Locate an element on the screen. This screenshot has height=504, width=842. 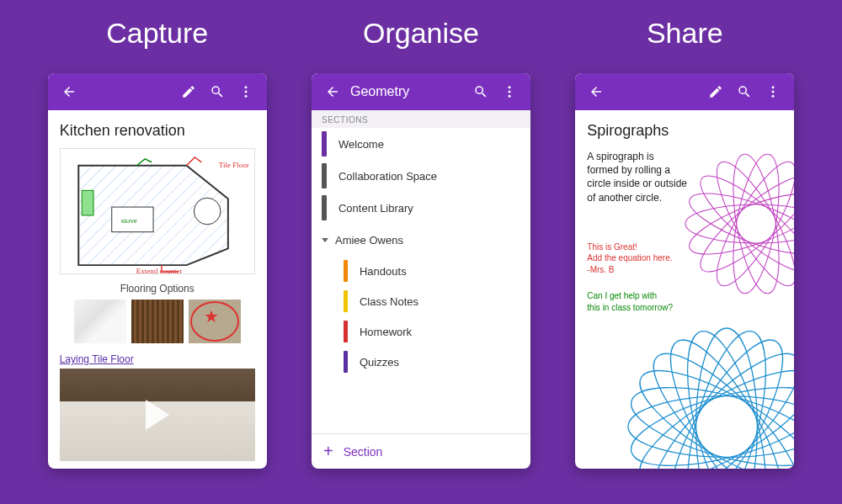
annotation-tile-floor: Tile Floor is located at coordinates (234, 165).